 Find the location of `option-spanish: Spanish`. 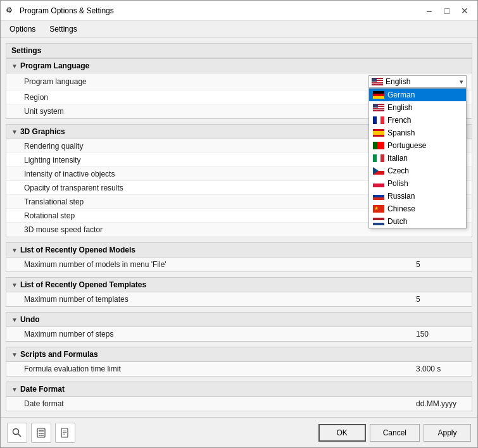

option-spanish: Spanish is located at coordinates (418, 133).